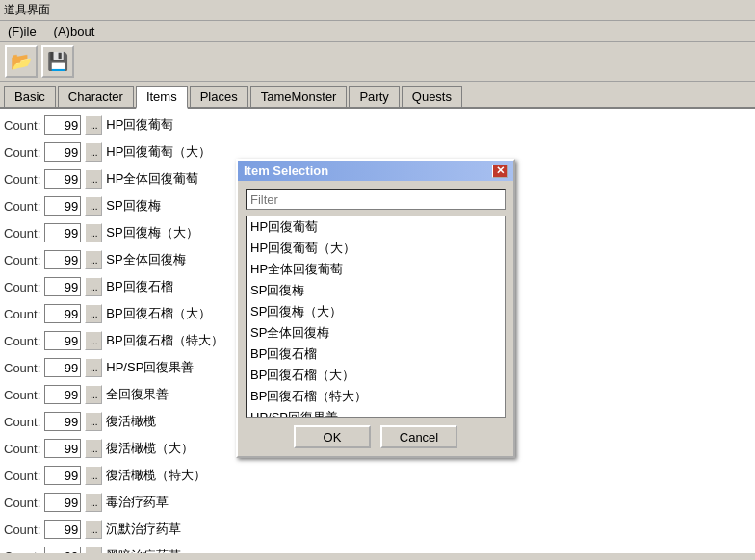  Describe the element at coordinates (376, 375) in the screenshot. I see `list-item: BP回復石榴（大）` at that location.